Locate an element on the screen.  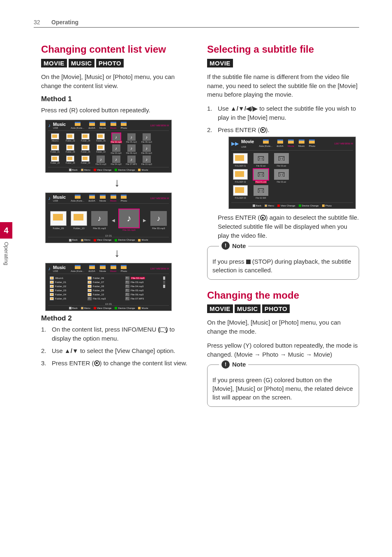
note-text: If you press green (G) colored button on… is located at coordinates (283, 388).